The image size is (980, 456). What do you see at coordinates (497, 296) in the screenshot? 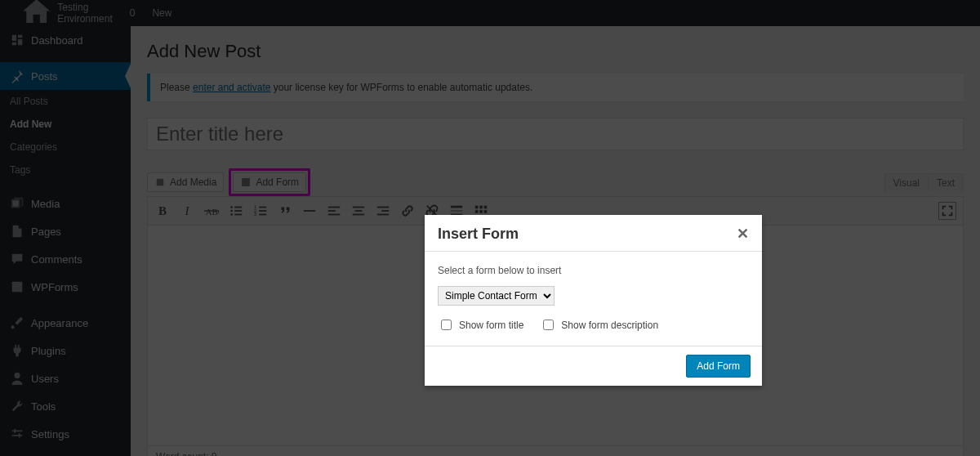
I see `form-select: Simple Contact Form` at bounding box center [497, 296].